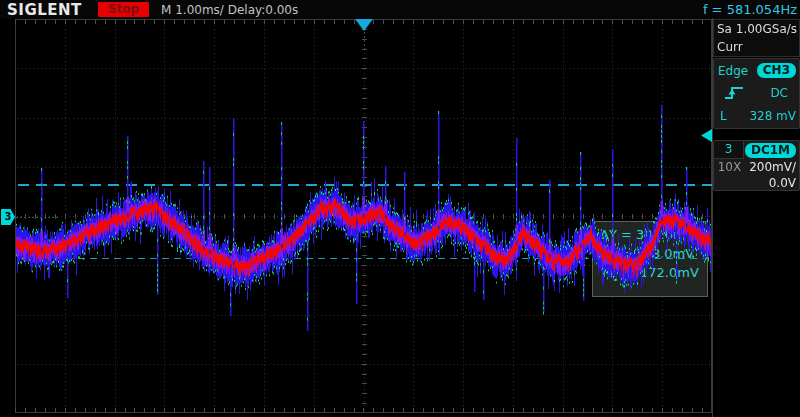 The width and height of the screenshot is (800, 417). I want to click on trigger-position-marker, so click(364, 25).